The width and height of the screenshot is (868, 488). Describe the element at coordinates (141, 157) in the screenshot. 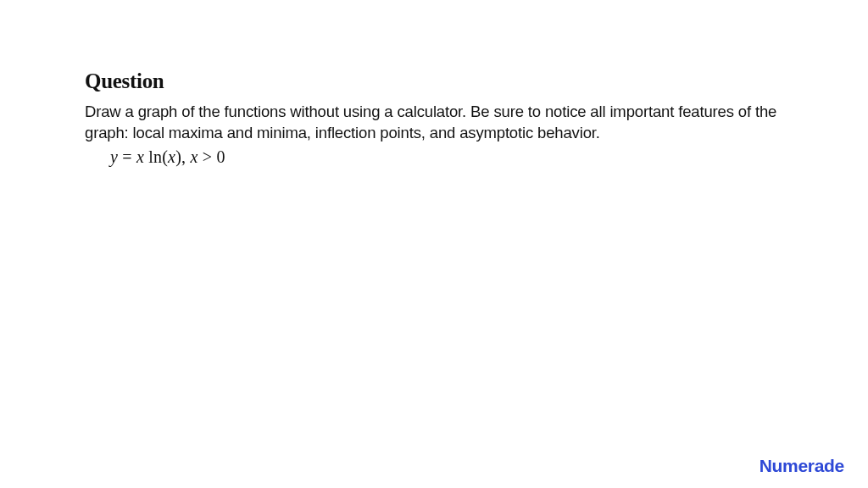

I see `var-x-1: x` at that location.